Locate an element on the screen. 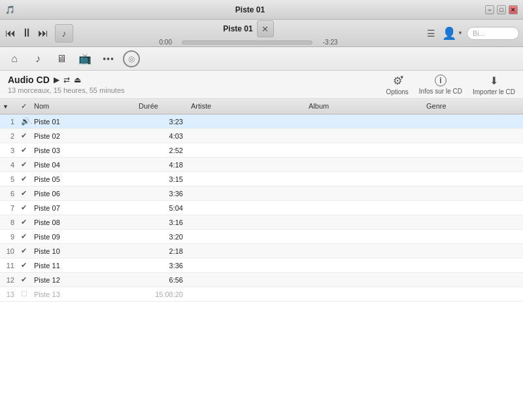 Image resolution: width=523 pixels, height=420 pixels. prev-button: ⏮ is located at coordinates (10, 33).